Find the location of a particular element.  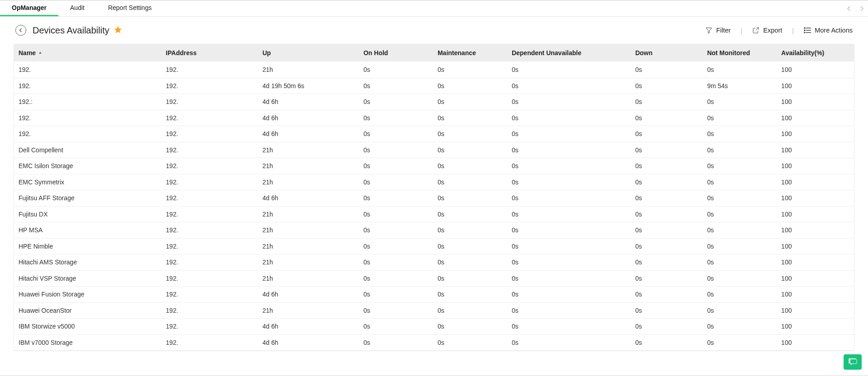

favorite-star-icon is located at coordinates (118, 31).